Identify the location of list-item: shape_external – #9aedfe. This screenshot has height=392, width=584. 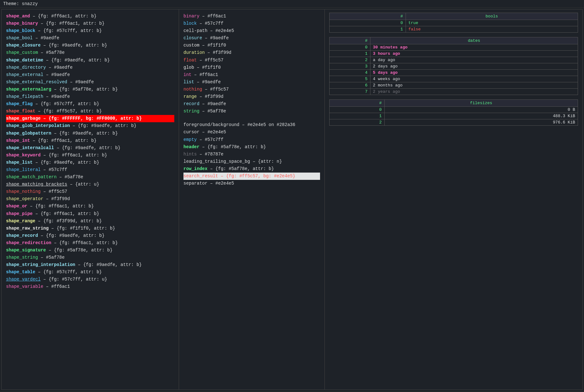
(90, 75).